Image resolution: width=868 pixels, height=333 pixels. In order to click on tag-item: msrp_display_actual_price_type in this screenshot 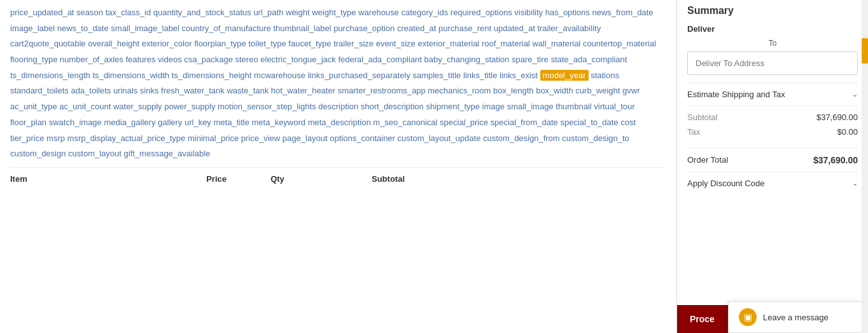, I will do `click(127, 139)`.